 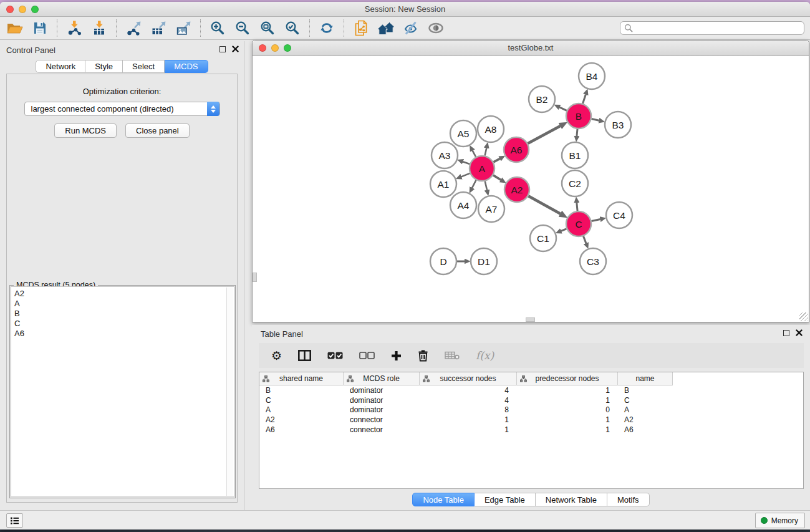 What do you see at coordinates (645, 420) in the screenshot?
I see `cell-name: A2` at bounding box center [645, 420].